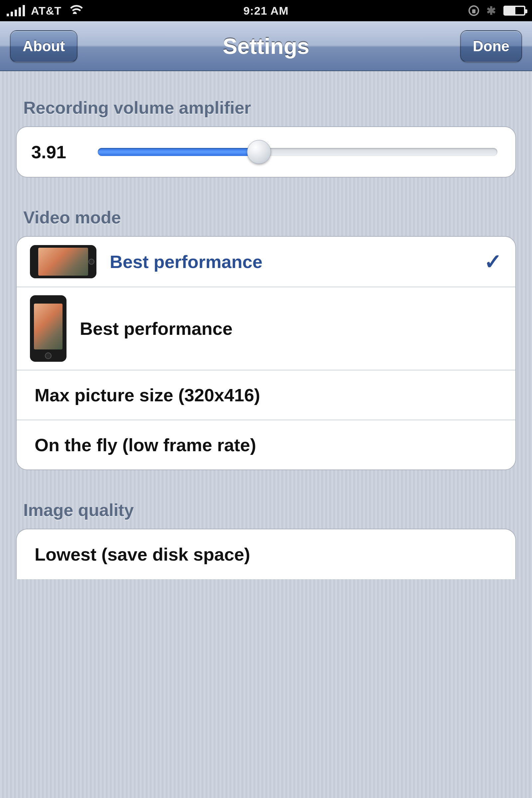 This screenshot has height=798, width=532. I want to click on video-mode-option-max-size: Max picture size (320x416), so click(266, 395).